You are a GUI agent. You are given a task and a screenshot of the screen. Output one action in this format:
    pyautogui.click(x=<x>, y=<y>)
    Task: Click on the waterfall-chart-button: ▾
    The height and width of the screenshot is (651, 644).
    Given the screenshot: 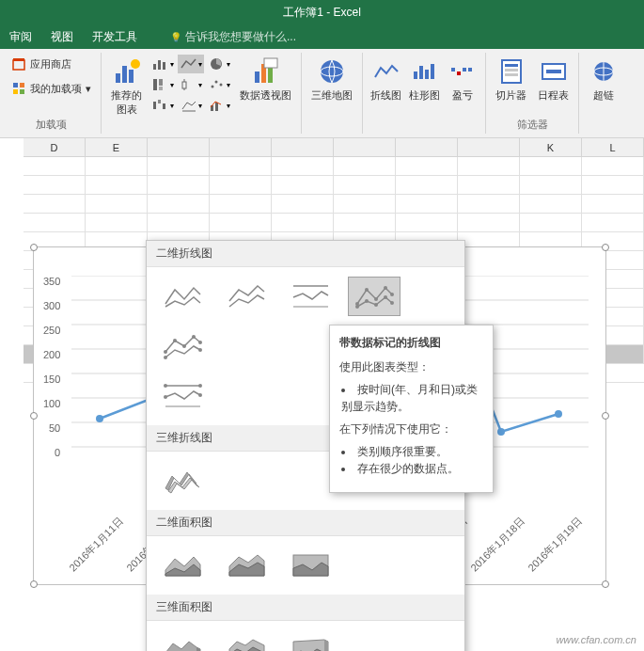 What is the action you would take?
    pyautogui.click(x=163, y=105)
    